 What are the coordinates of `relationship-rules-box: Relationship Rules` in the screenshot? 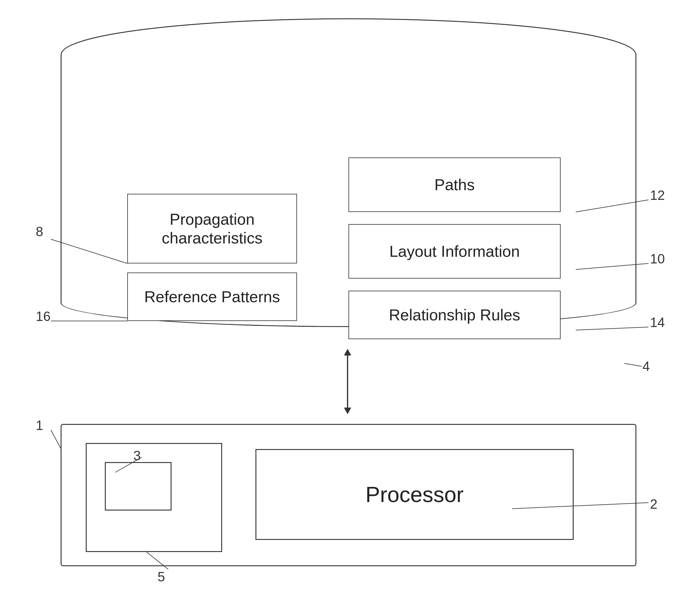 It's located at (455, 315).